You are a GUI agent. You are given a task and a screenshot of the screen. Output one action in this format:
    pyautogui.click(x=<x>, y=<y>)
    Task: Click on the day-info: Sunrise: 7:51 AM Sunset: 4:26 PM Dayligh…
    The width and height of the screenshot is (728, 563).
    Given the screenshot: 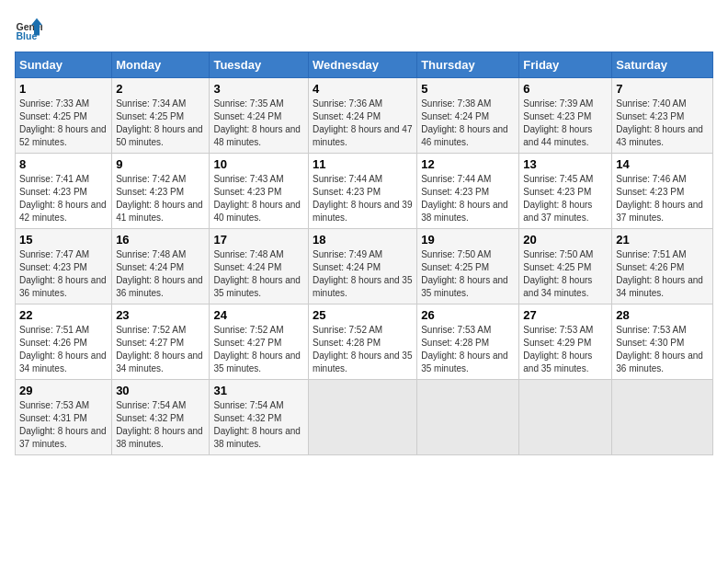 What is the action you would take?
    pyautogui.click(x=662, y=274)
    